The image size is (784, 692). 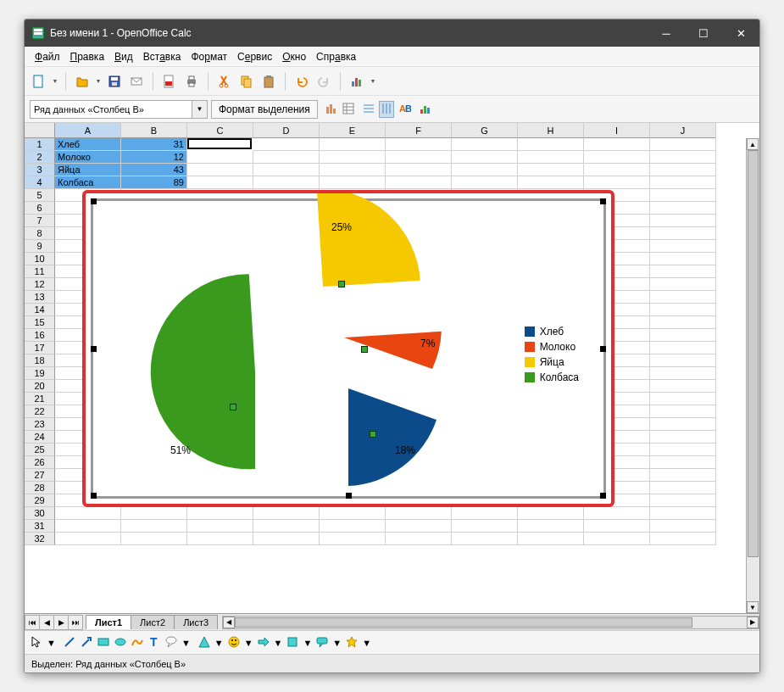 What do you see at coordinates (40, 144) in the screenshot?
I see `row-header-1: 1` at bounding box center [40, 144].